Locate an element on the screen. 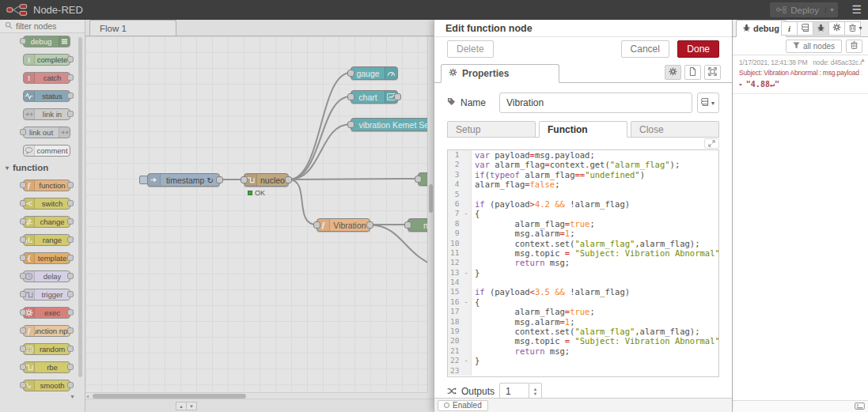  inject-button is located at coordinates (144, 180).